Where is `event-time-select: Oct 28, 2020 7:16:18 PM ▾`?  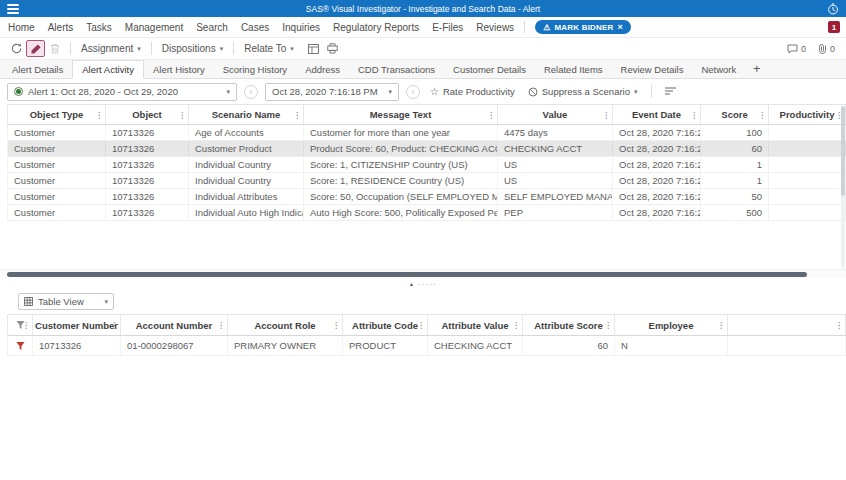 event-time-select: Oct 28, 2020 7:16:18 PM ▾ is located at coordinates (332, 92).